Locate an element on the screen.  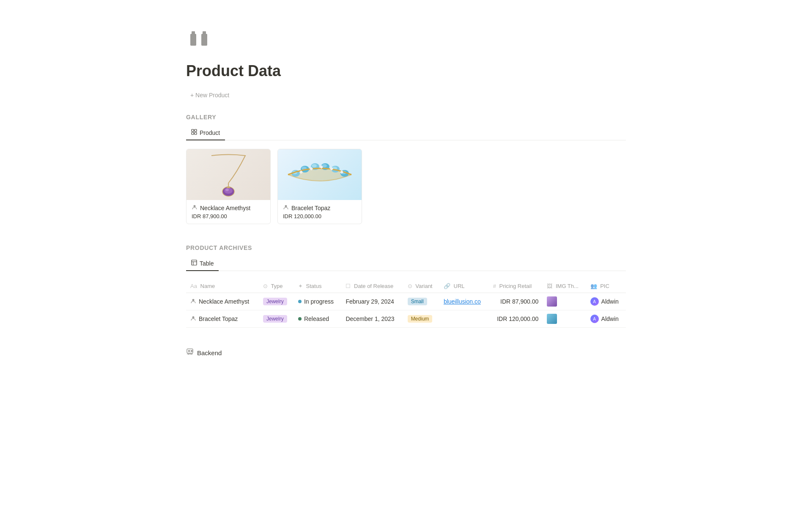
necklace-amethyst-image is located at coordinates (228, 175).